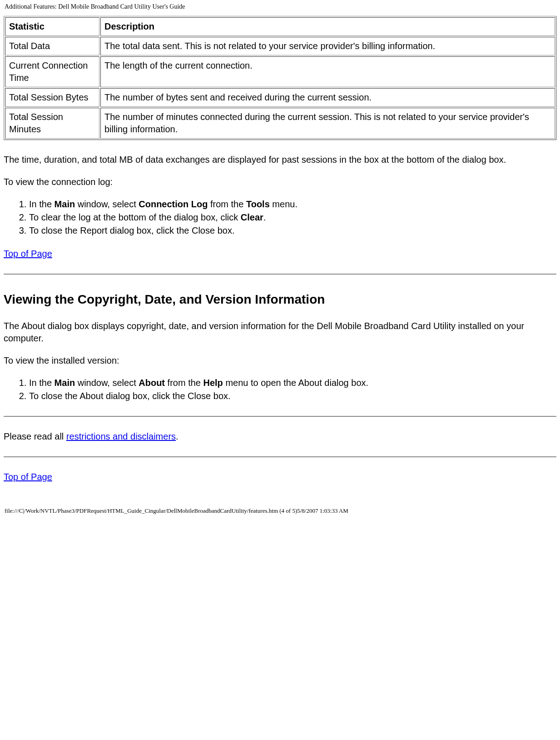 This screenshot has height=740, width=560. I want to click on restrictions-link: restrictions and disclaimers, so click(121, 436).